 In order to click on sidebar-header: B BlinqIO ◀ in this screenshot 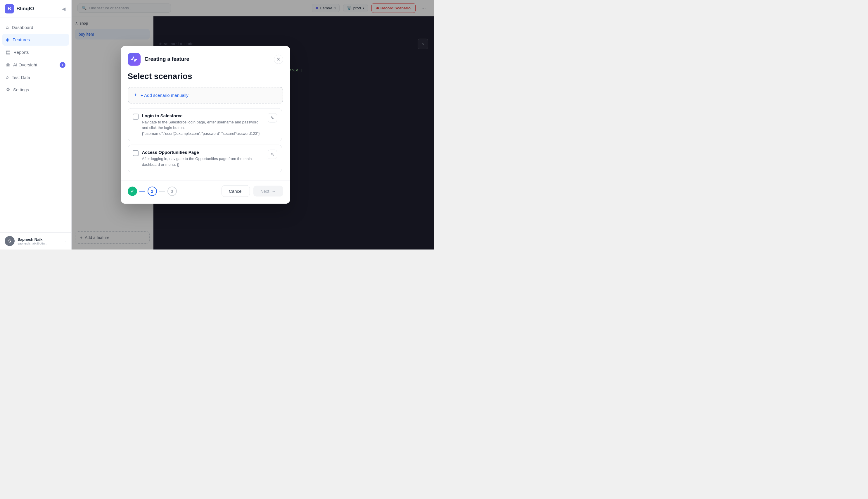, I will do `click(36, 9)`.